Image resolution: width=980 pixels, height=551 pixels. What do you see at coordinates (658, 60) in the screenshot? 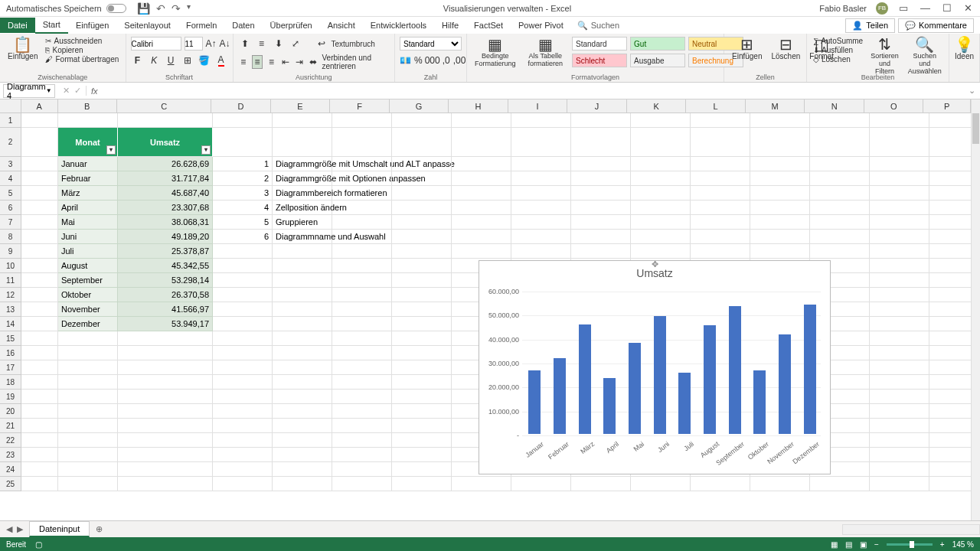
I see `style-ausgabe: Ausgabe` at bounding box center [658, 60].